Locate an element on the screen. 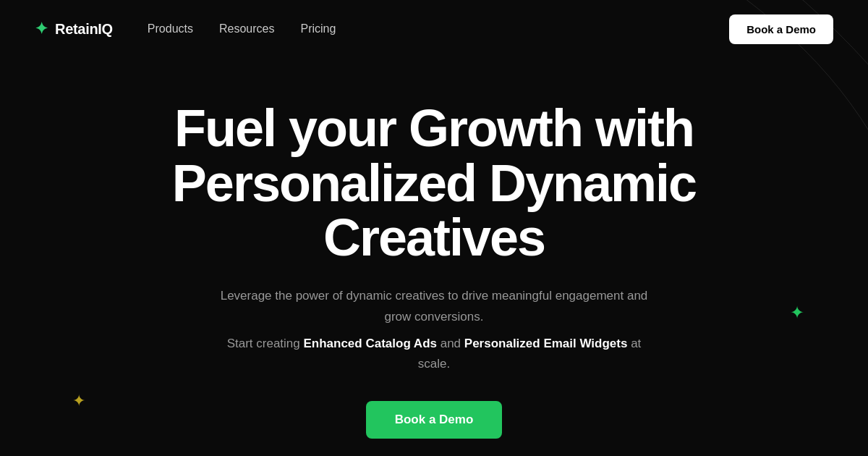 This screenshot has height=456, width=868. hero-book-demo-button: Book a Demo is located at coordinates (434, 420).